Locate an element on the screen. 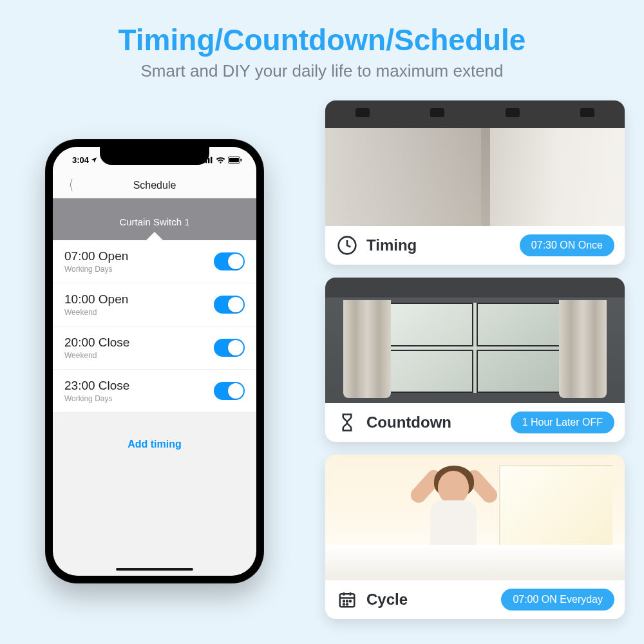 The height and width of the screenshot is (644, 644). card-label: Countdown is located at coordinates (435, 422).